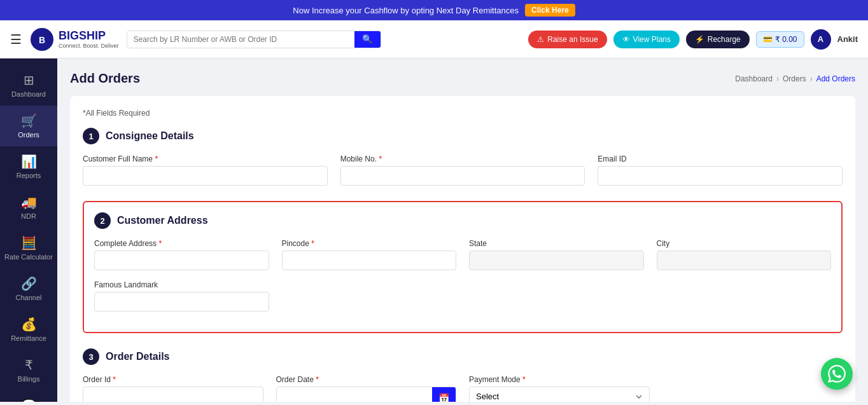 The height and width of the screenshot is (405, 868). I want to click on user-avatar: A, so click(821, 39).